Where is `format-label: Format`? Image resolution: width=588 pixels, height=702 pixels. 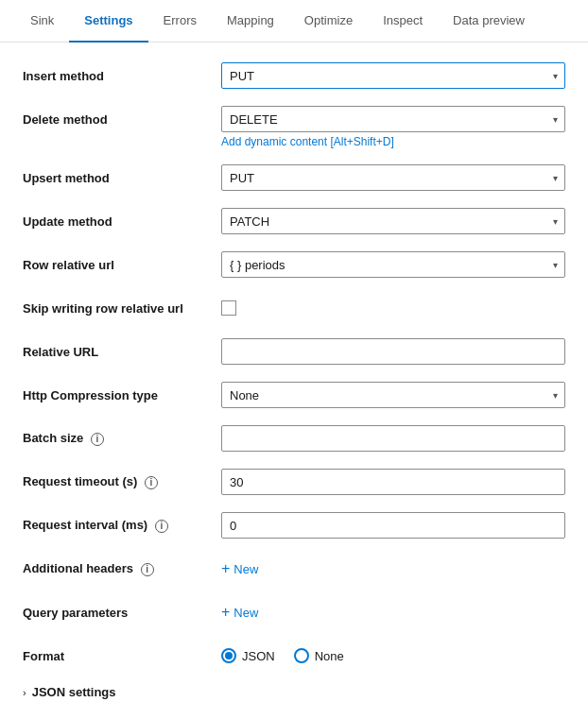 format-label: Format is located at coordinates (122, 656).